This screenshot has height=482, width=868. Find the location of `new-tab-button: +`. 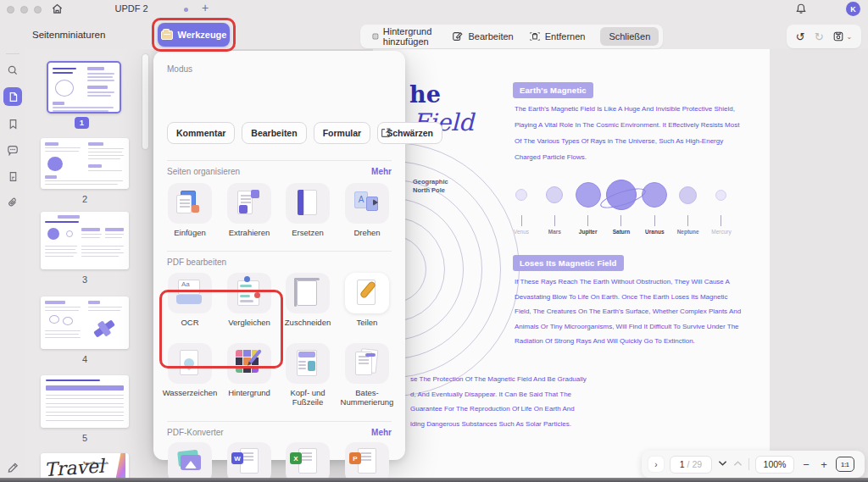

new-tab-button: + is located at coordinates (205, 8).